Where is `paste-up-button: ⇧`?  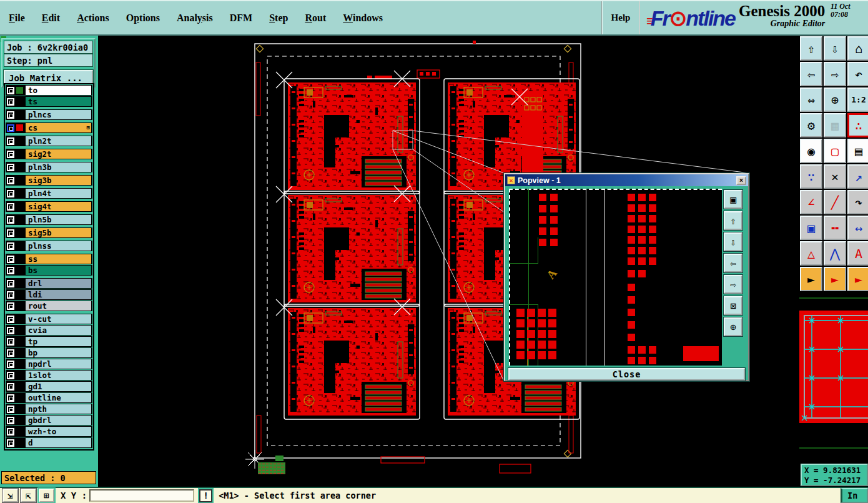
paste-up-button: ⇧ is located at coordinates (811, 49).